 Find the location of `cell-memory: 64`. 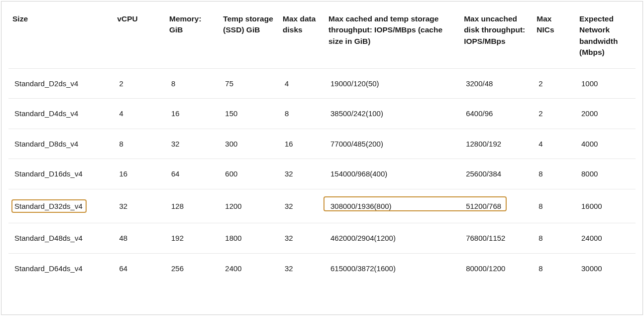

cell-memory: 64 is located at coordinates (192, 174).